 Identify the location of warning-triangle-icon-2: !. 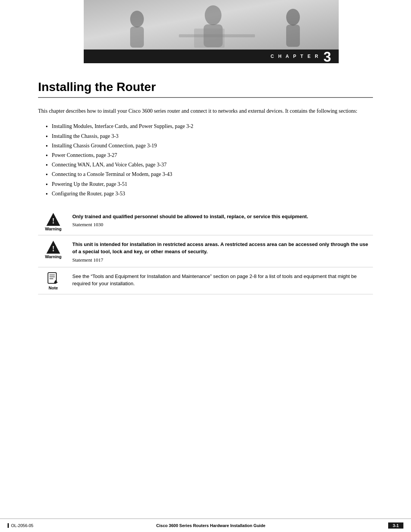
(53, 247).